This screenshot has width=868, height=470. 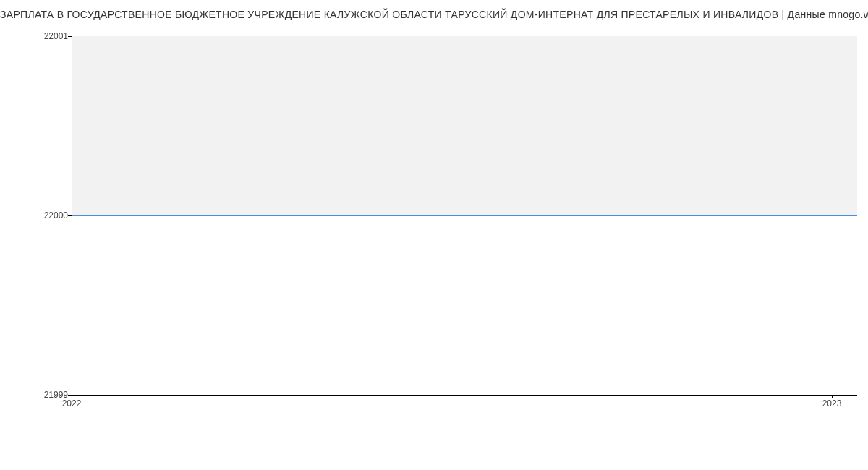 I want to click on data-line, so click(x=464, y=215).